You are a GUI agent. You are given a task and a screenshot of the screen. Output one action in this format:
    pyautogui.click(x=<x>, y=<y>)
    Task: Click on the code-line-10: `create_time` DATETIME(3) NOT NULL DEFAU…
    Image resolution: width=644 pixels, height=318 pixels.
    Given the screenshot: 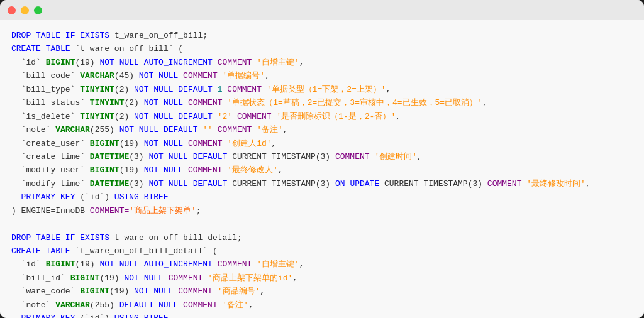 What is the action you would take?
    pyautogui.click(x=322, y=157)
    